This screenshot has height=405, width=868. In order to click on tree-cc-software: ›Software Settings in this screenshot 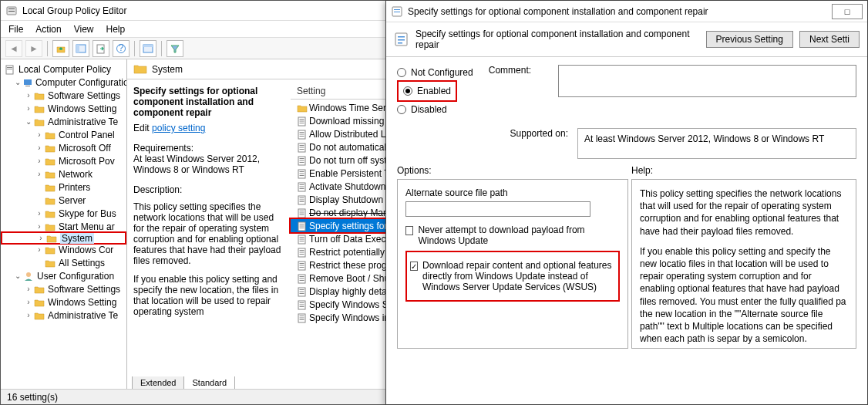, I will do `click(63, 96)`.